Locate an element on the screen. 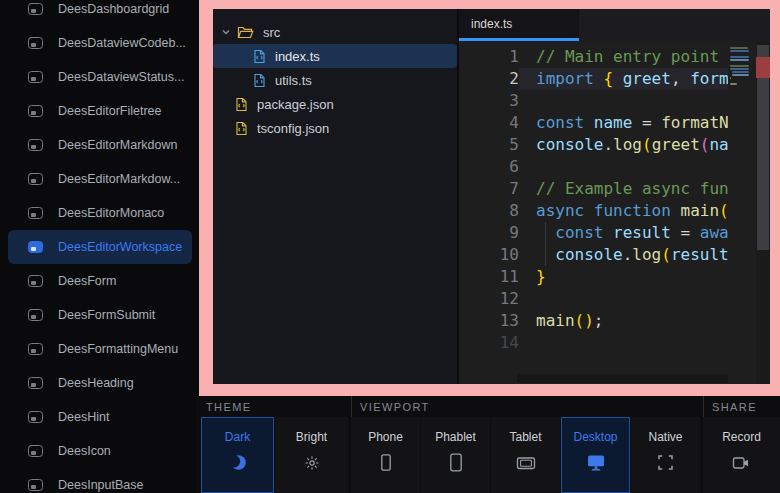 Image resolution: width=780 pixels, height=493 pixels. code-text: import { greet, form is located at coordinates (624, 79).